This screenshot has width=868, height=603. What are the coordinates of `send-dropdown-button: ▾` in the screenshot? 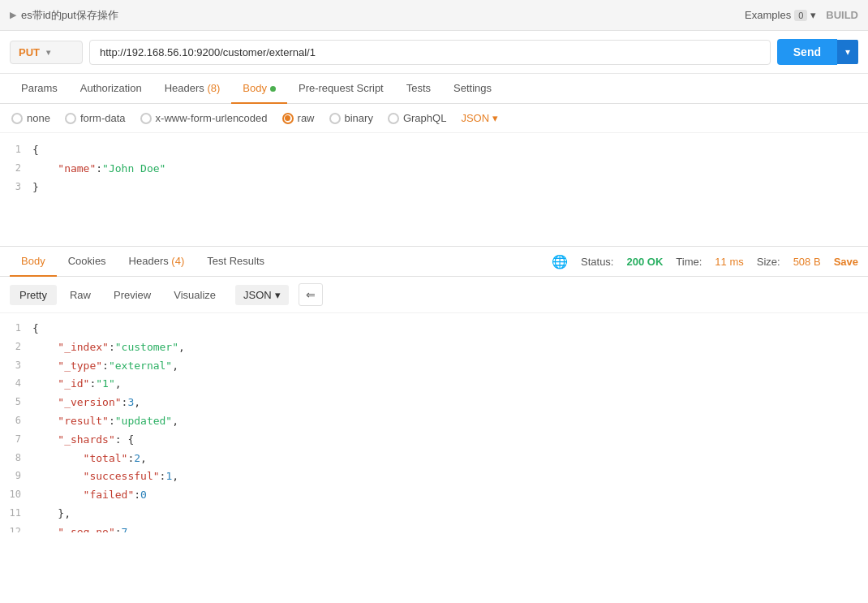 It's located at (848, 52).